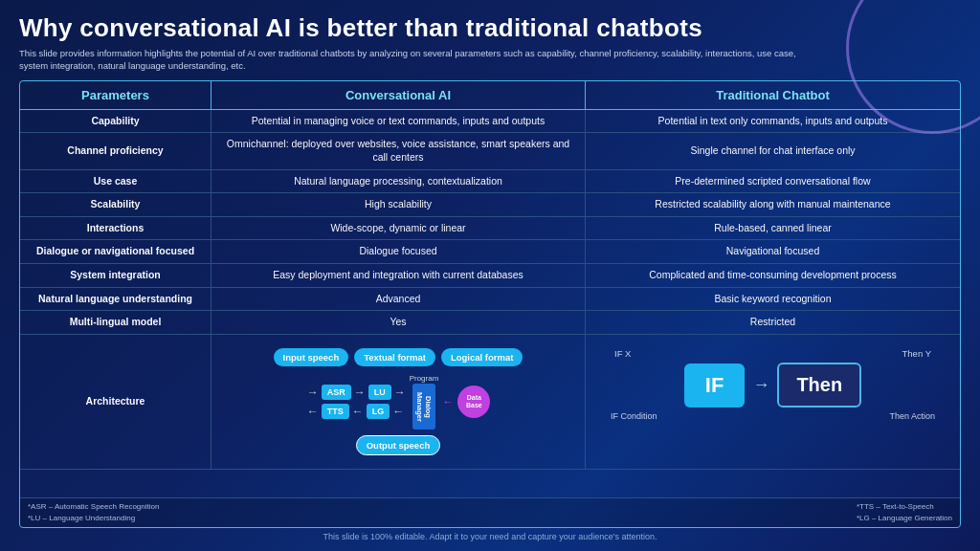  I want to click on footnotes-row: *ASR – Automatic Speech Recognition *LU …, so click(490, 513).